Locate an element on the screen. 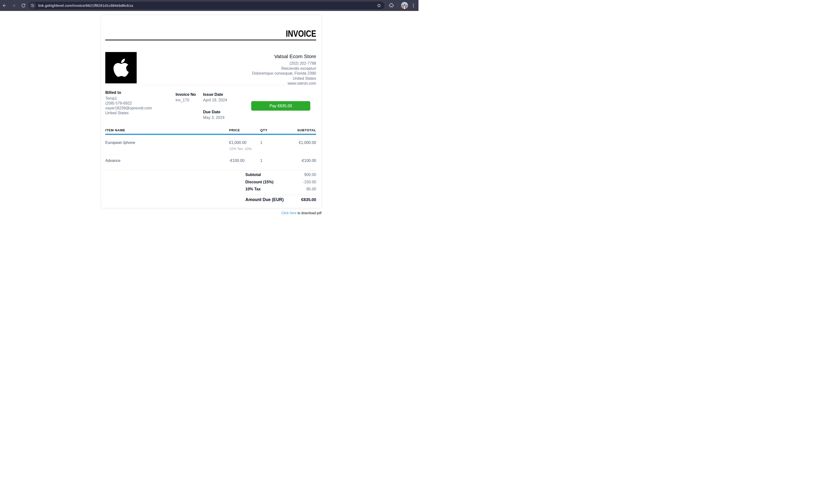 This screenshot has width=837, height=504. totals-row: 10% Tax 85.00 is located at coordinates (281, 189).